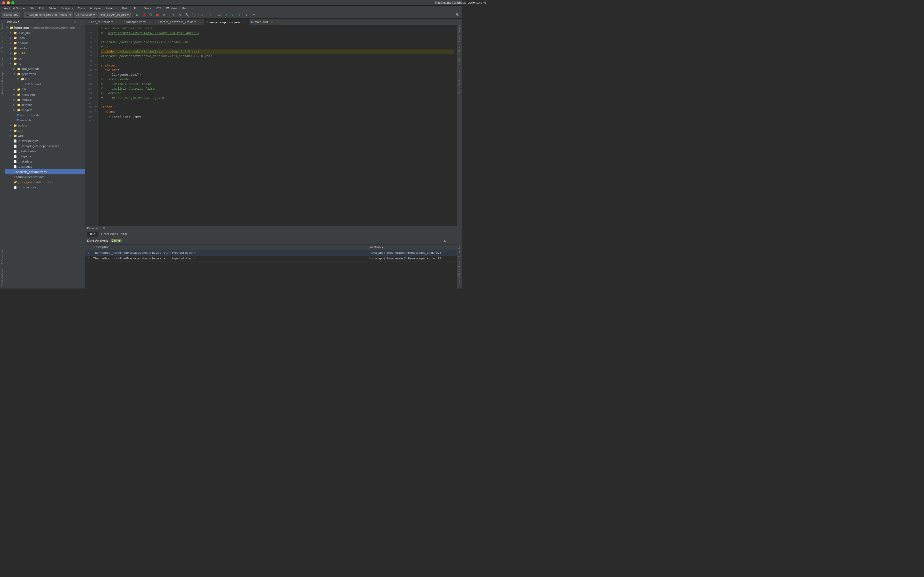 The width and height of the screenshot is (924, 577). Describe the element at coordinates (103, 22) in the screenshot. I see `tab-app-router: D app_router.dart ×` at that location.